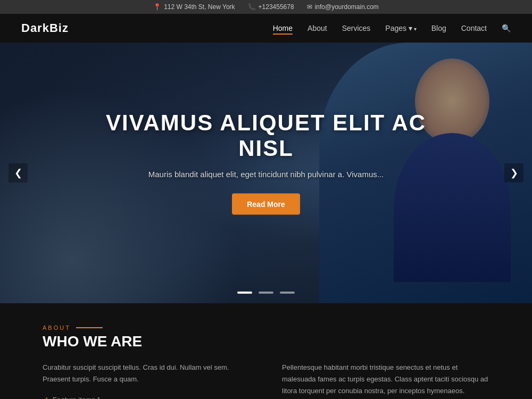  I want to click on slider-prev-button: ❮, so click(18, 173).